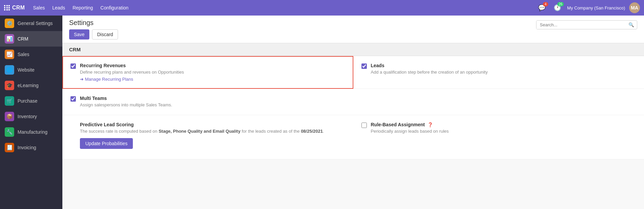 Image resolution: width=644 pixels, height=209 pixels. Describe the element at coordinates (504, 131) in the screenshot. I see `rule-based-desc: Periodically assign leads based on rules` at that location.